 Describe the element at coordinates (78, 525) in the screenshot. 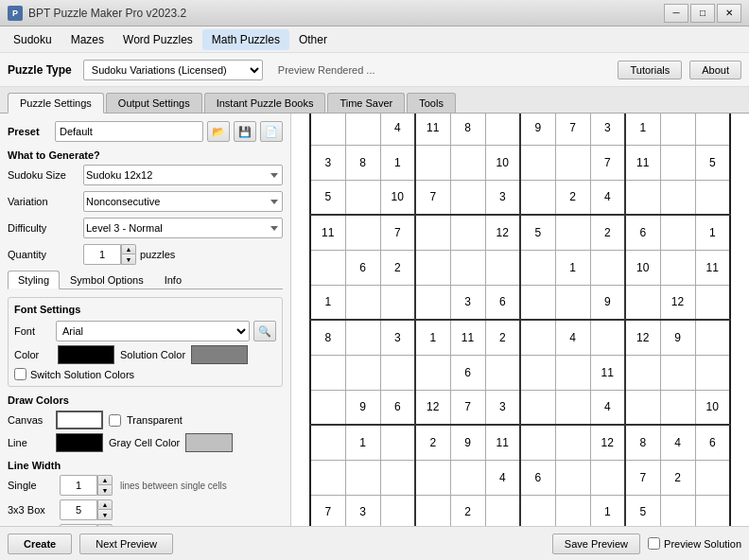

I see `border-input` at that location.